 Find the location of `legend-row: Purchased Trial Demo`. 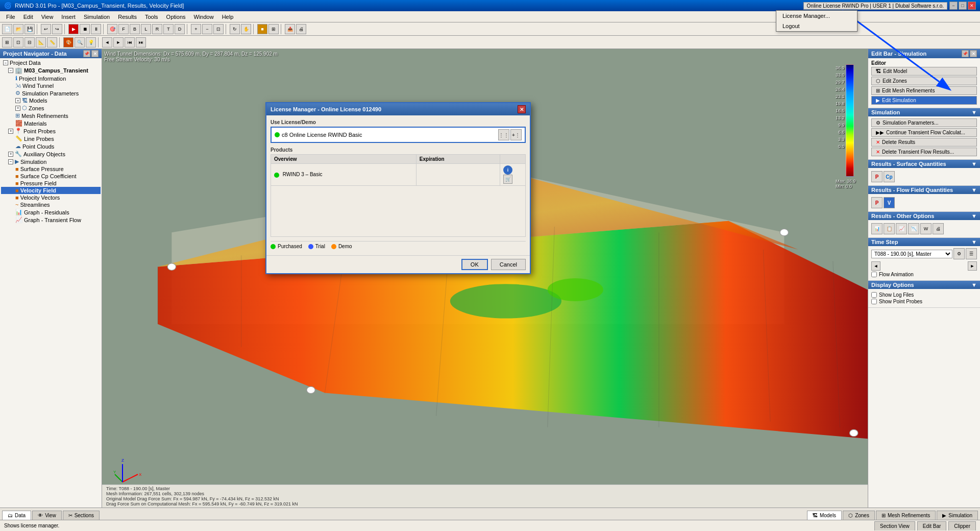

legend-row: Purchased Trial Demo is located at coordinates (398, 246).